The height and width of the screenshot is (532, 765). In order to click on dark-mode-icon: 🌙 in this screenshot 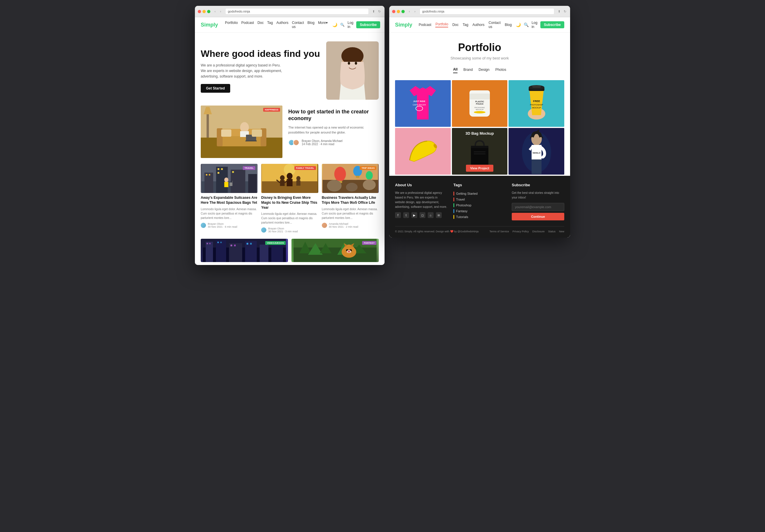, I will do `click(335, 25)`.